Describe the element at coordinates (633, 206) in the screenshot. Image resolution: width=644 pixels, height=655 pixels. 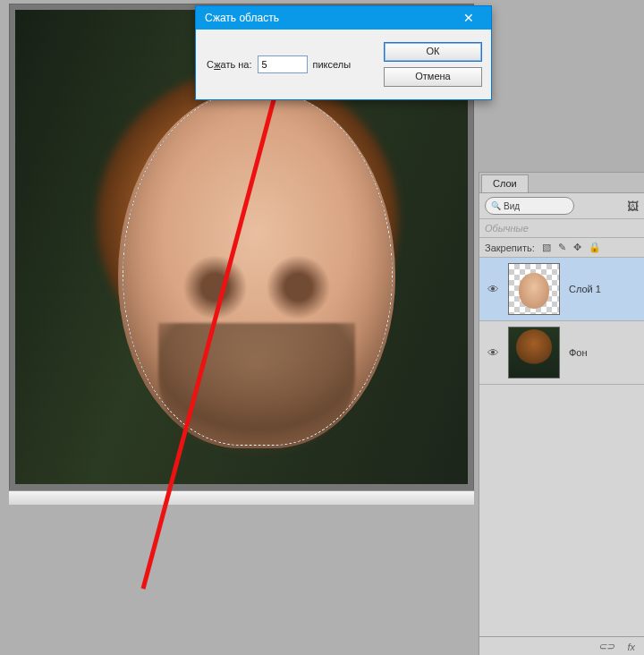
I see `filter-image-icon: 🖼` at that location.